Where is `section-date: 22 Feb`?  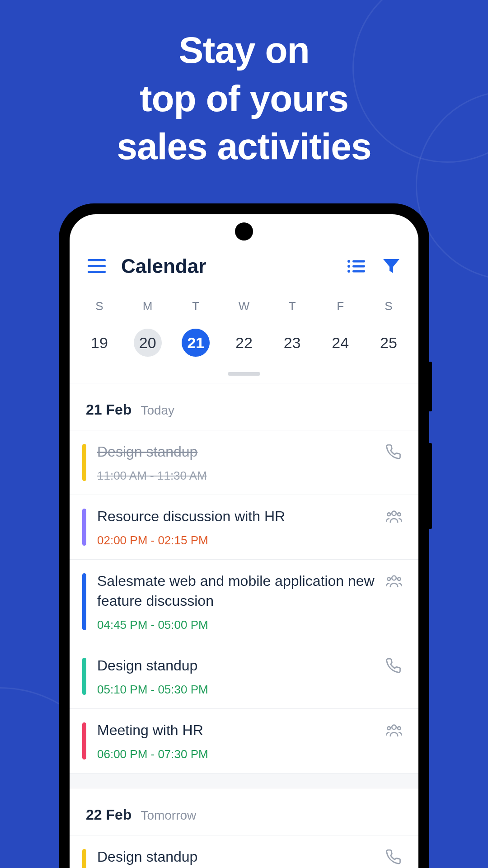 section-date: 22 Feb is located at coordinates (108, 815).